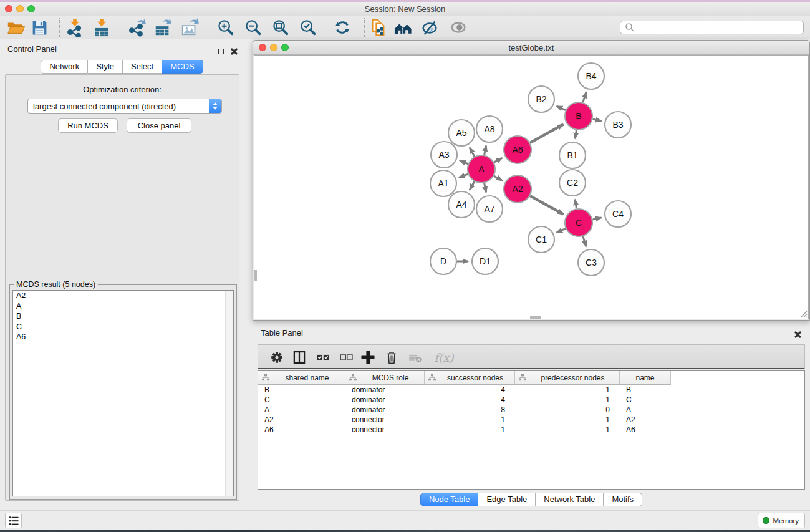  What do you see at coordinates (798, 332) in the screenshot?
I see `close-table-panel-icon` at bounding box center [798, 332].